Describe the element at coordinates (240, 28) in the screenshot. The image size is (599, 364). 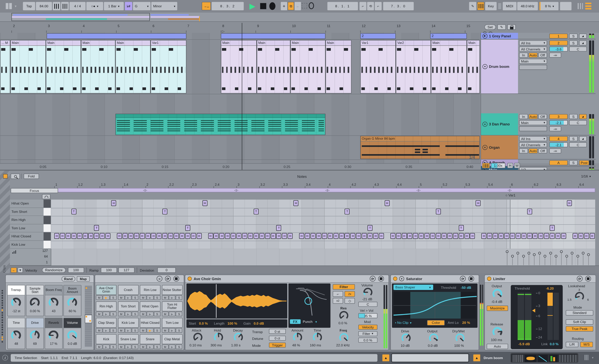
I see `beat-time-ruler: 23456789101112131415` at that location.